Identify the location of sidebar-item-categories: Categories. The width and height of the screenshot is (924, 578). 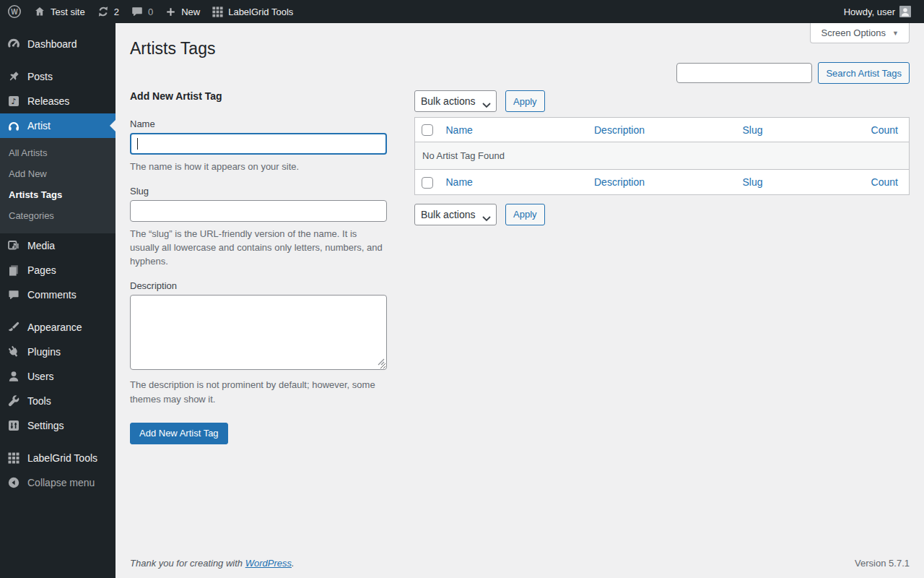
(58, 215).